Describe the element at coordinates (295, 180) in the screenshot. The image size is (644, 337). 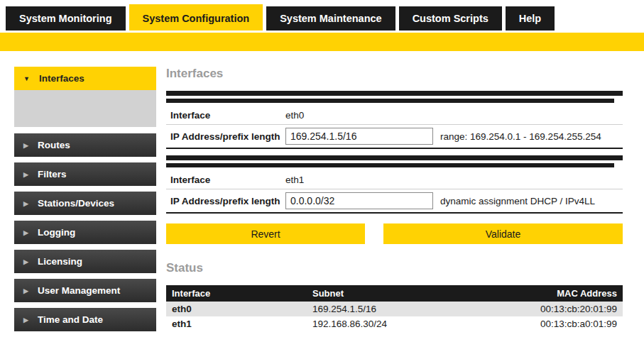
I see `interface-value: eth1` at that location.